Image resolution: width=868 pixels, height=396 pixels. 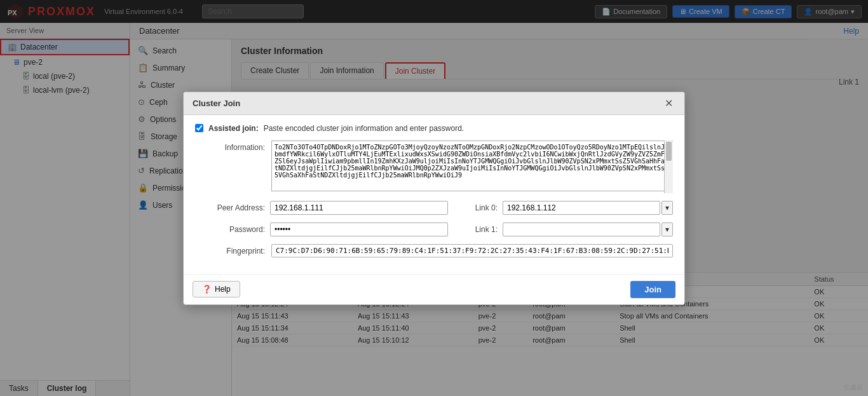 I want to click on help-btn-icon: ❓, so click(x=207, y=289).